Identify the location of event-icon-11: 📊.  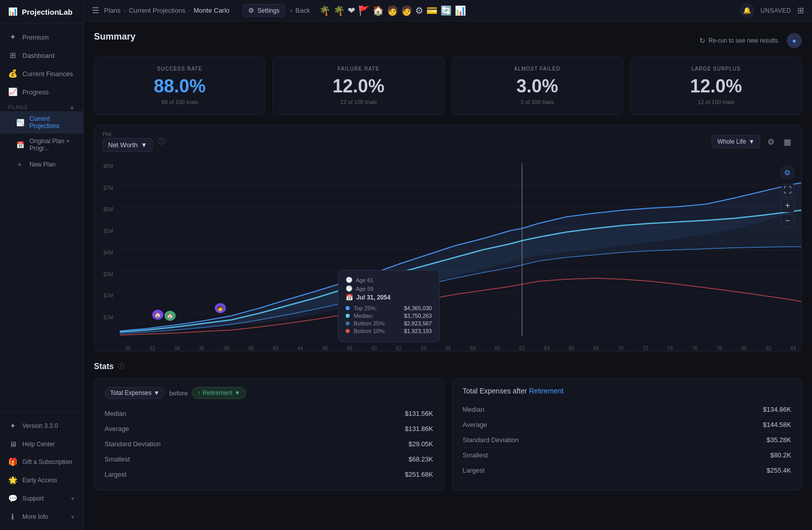
(460, 11).